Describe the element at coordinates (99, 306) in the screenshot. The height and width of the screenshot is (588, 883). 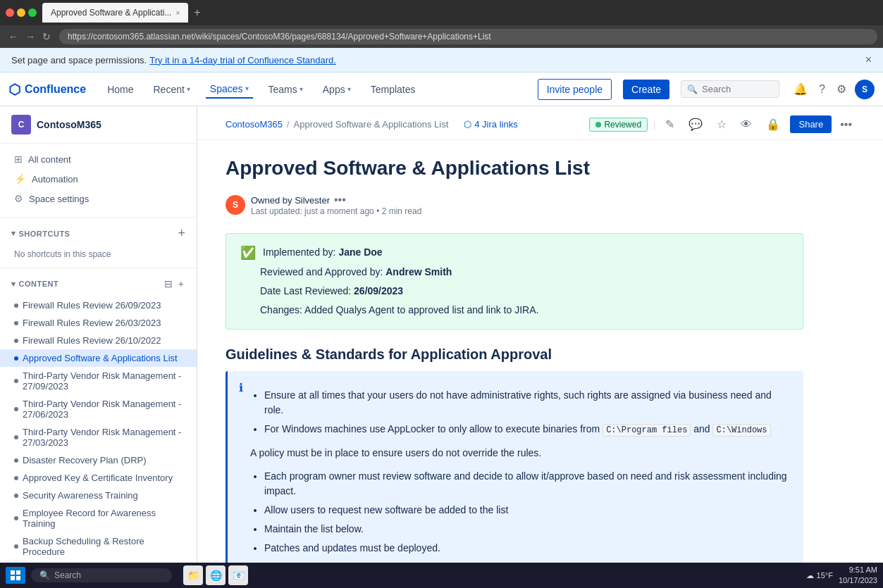
I see `sidebar-item-0: Firewall Rules Review 26/09/2023` at that location.